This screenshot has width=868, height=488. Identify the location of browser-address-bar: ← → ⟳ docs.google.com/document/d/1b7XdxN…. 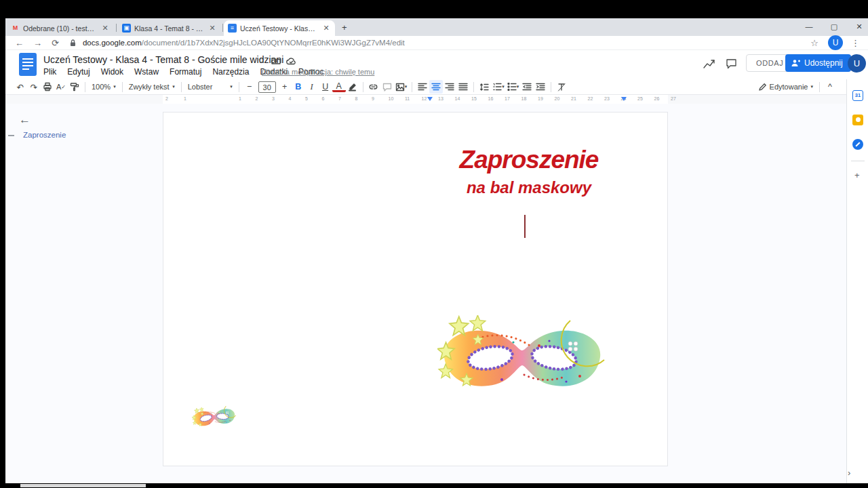
(437, 43).